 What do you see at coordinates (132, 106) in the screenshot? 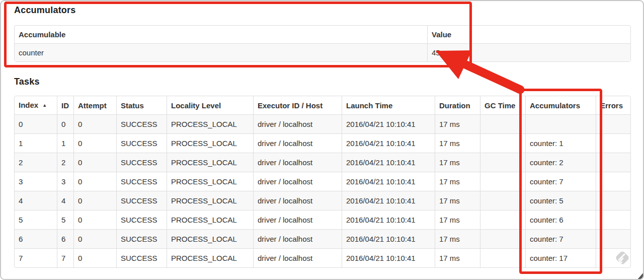
I see `tasks-header-label-status: Status` at bounding box center [132, 106].